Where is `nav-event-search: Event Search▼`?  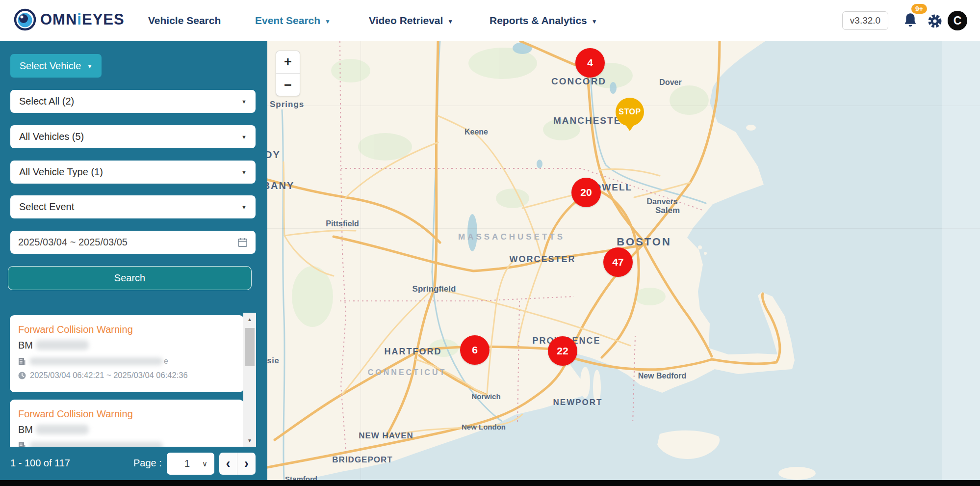
nav-event-search: Event Search▼ is located at coordinates (293, 21).